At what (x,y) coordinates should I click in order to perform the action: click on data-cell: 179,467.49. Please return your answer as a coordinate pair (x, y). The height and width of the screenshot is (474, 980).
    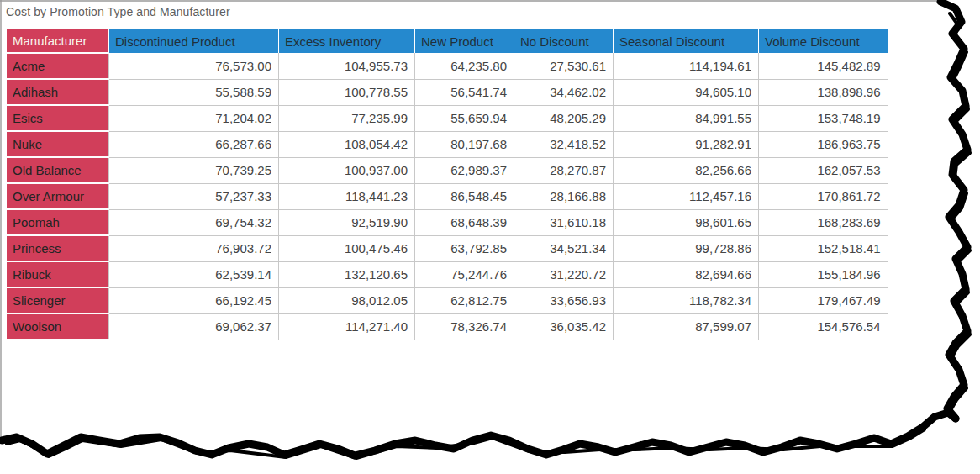
    Looking at the image, I should click on (824, 301).